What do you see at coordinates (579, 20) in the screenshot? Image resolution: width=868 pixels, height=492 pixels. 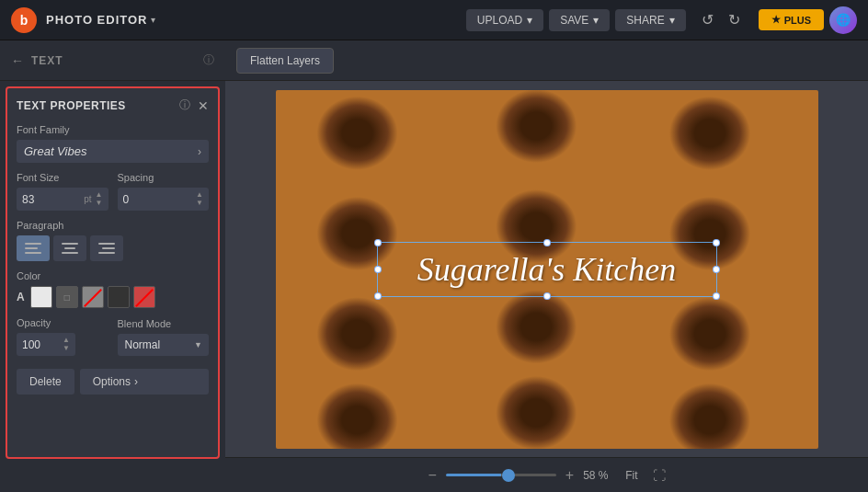 I see `save-button: SAVE ▾` at bounding box center [579, 20].